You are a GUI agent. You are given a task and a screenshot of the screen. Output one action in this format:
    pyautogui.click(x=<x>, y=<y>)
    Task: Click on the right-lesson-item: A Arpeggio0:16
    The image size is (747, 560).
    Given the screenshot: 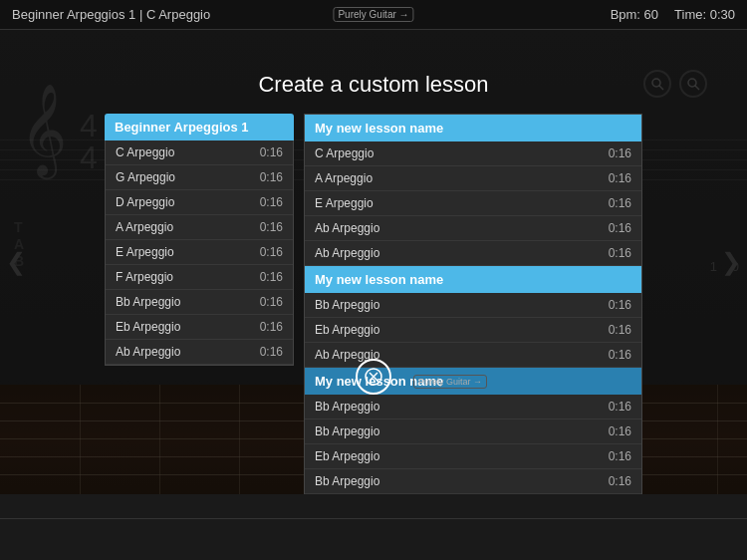 What is the action you would take?
    pyautogui.click(x=473, y=179)
    